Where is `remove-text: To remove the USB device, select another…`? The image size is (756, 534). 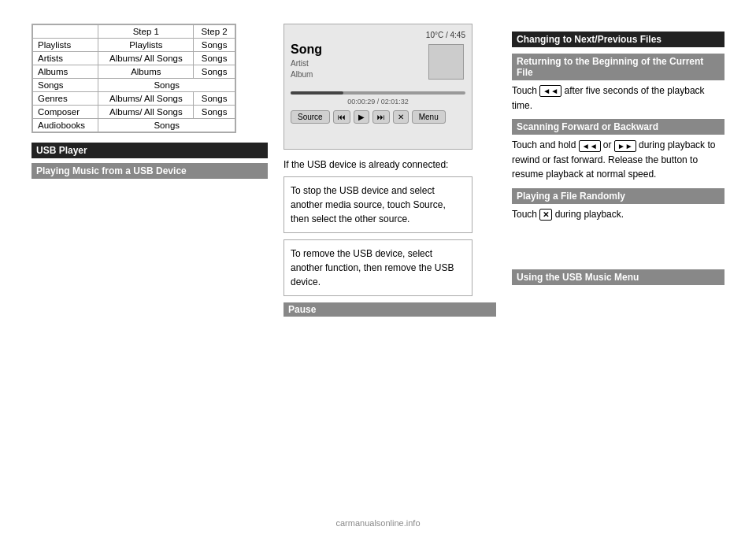
remove-text: To remove the USB device, select another… is located at coordinates (372, 268).